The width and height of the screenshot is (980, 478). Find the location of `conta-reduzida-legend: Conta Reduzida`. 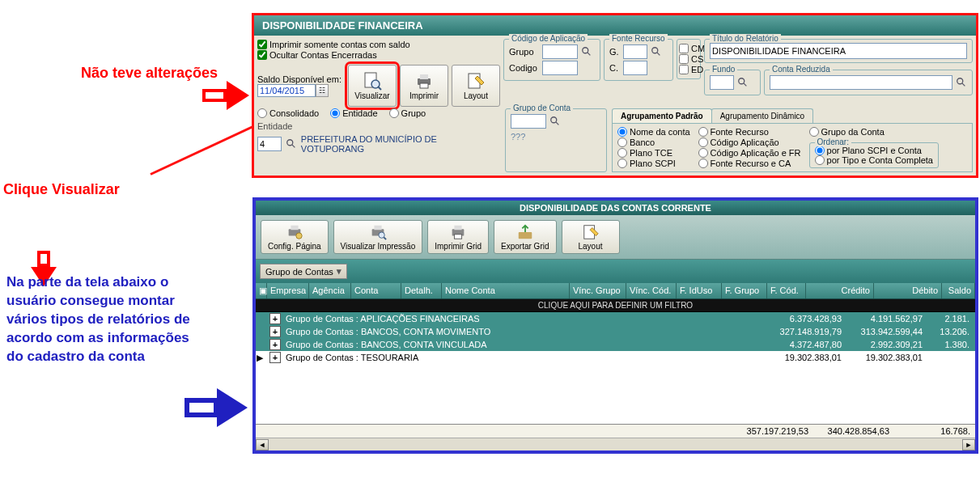

conta-reduzida-legend: Conta Reduzida is located at coordinates (801, 70).